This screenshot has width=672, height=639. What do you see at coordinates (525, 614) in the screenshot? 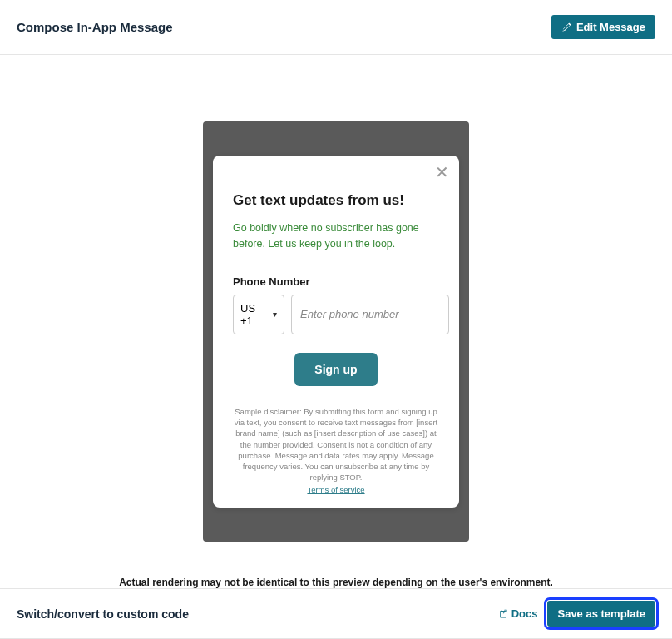
I see `docs-label: Docs` at bounding box center [525, 614].